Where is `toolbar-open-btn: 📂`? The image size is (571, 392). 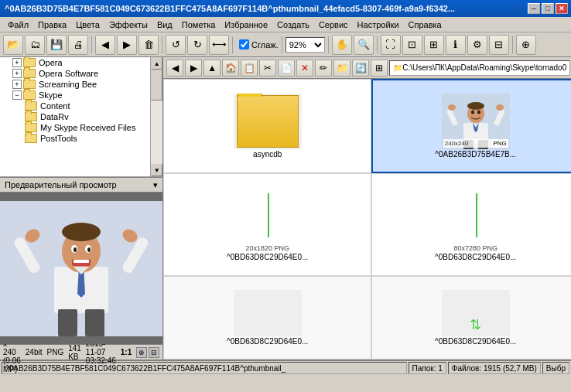 toolbar-open-btn: 📂 is located at coordinates (13, 45).